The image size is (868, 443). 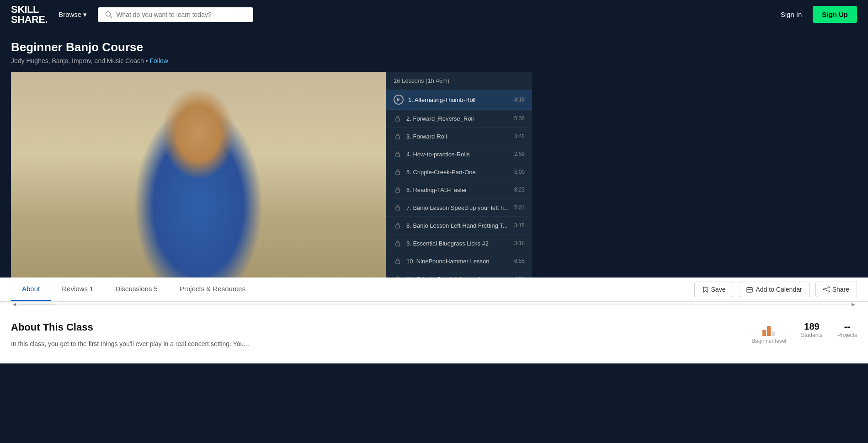 What do you see at coordinates (519, 136) in the screenshot?
I see `lesson-duration: 3:48` at bounding box center [519, 136].